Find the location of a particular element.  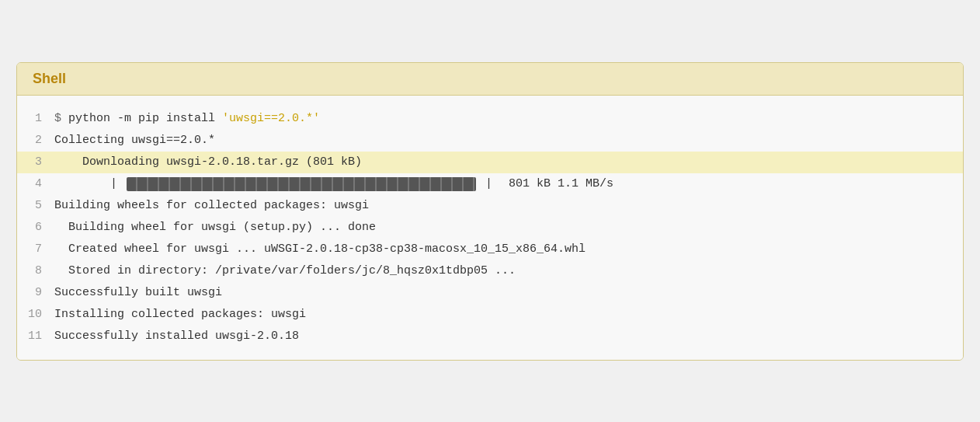

line-number-10: 10 is located at coordinates (36, 315).